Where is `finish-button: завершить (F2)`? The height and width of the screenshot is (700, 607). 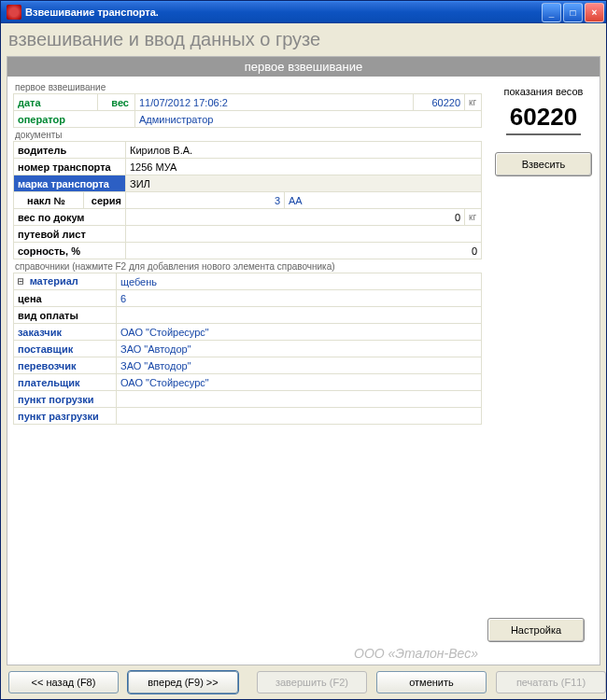 finish-button: завершить (F2) is located at coordinates (312, 682).